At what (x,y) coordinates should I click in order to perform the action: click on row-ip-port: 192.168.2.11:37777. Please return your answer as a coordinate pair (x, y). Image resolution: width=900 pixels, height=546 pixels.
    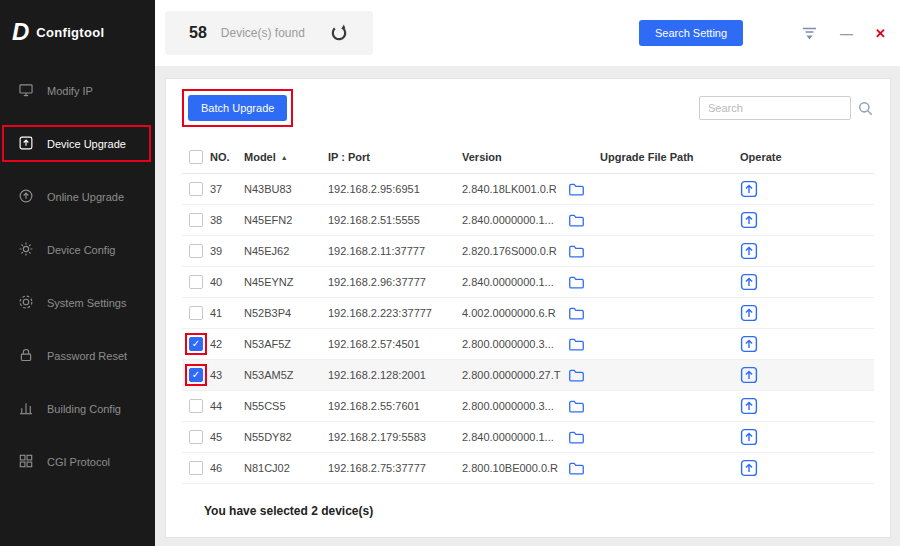
    Looking at the image, I should click on (395, 251).